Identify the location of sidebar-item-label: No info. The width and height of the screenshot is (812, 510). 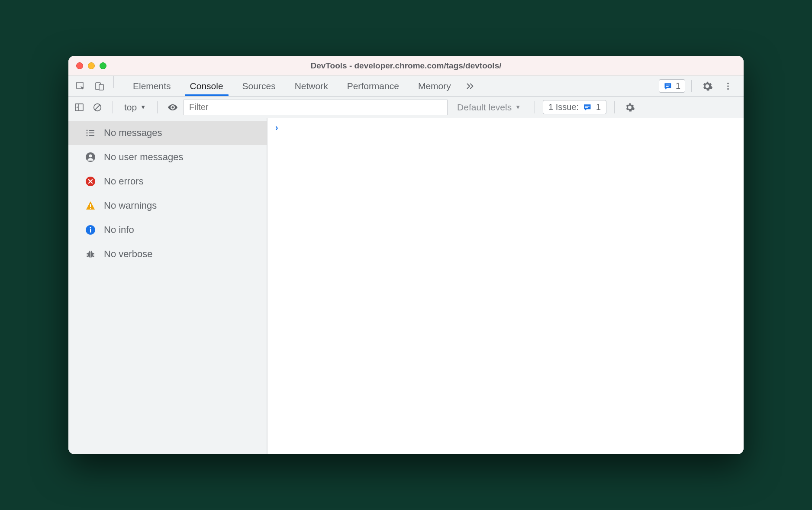
(119, 230).